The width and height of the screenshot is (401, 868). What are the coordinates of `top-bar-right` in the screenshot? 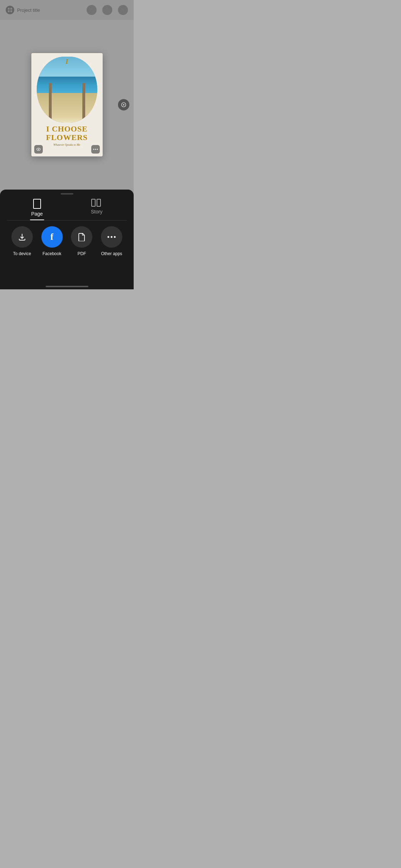 It's located at (107, 10).